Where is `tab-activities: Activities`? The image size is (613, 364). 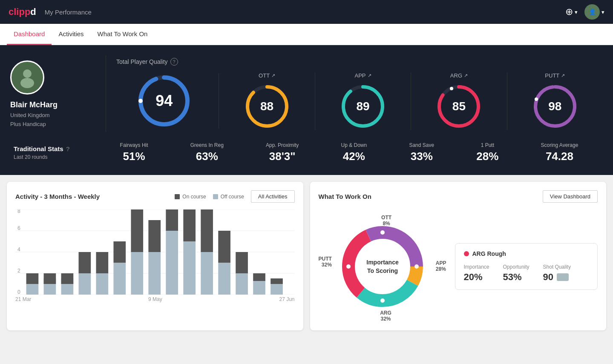 tab-activities: Activities is located at coordinates (71, 35).